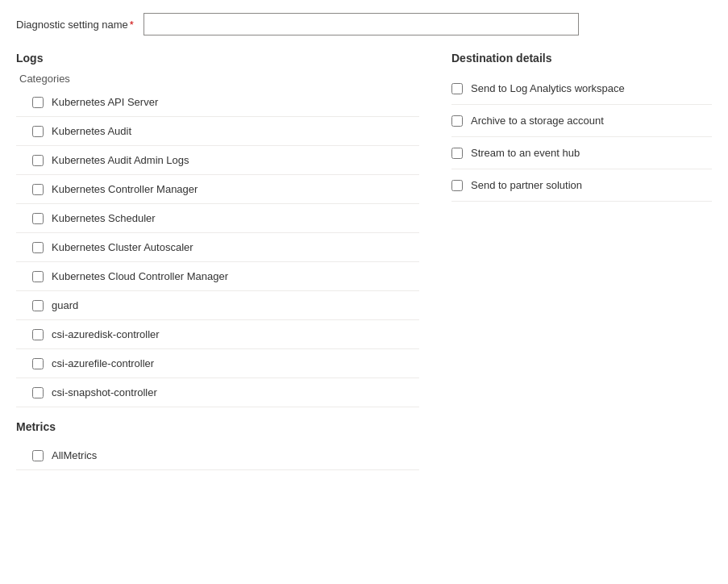 The image size is (728, 584). What do you see at coordinates (218, 456) in the screenshot?
I see `metrics-list: AllMetrics` at bounding box center [218, 456].